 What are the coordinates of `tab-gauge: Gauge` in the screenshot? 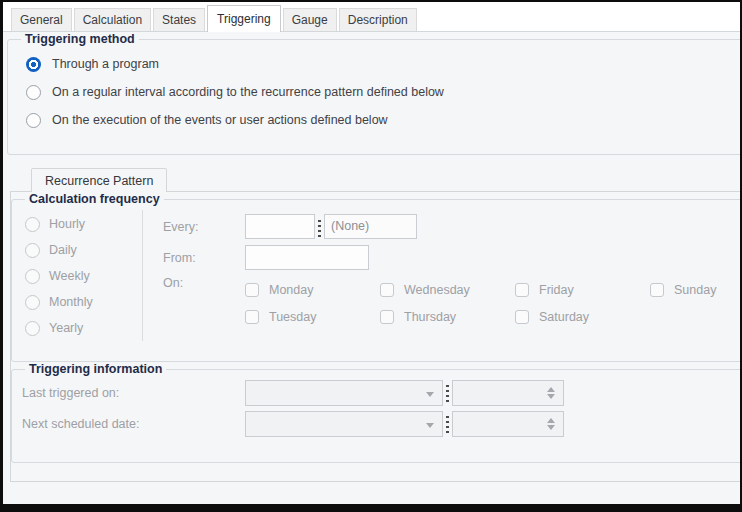 It's located at (310, 20).